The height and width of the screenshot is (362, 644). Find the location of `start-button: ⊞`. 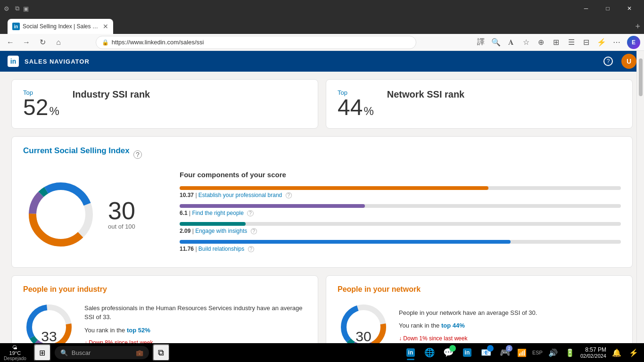

start-button: ⊞ is located at coordinates (42, 353).